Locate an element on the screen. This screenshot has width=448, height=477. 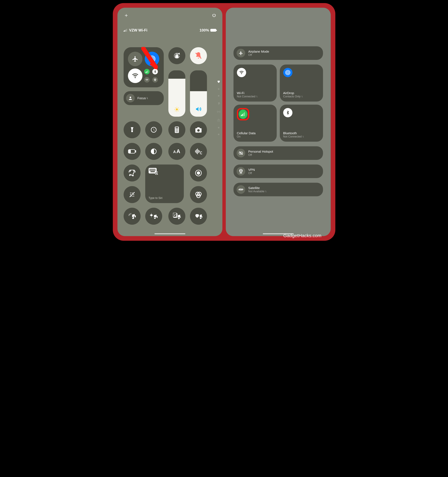
silent-mode-toggle is located at coordinates (198, 56).